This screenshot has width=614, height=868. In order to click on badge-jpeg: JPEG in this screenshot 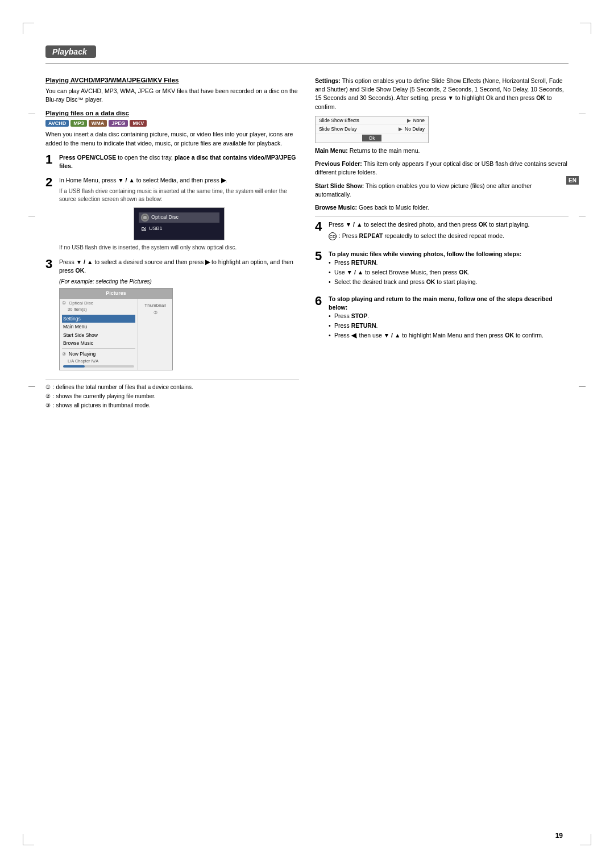, I will do `click(118, 123)`.